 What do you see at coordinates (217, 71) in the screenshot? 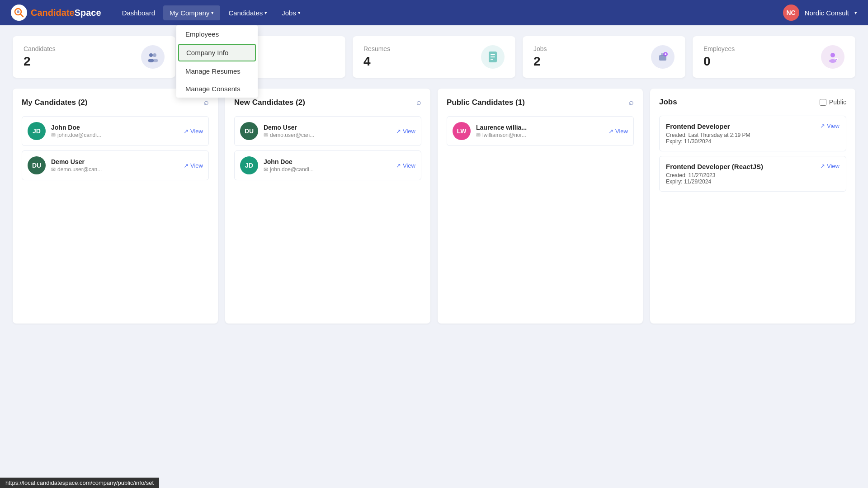
I see `dropdown-item-manage-resumes: Manage Resumes` at bounding box center [217, 71].